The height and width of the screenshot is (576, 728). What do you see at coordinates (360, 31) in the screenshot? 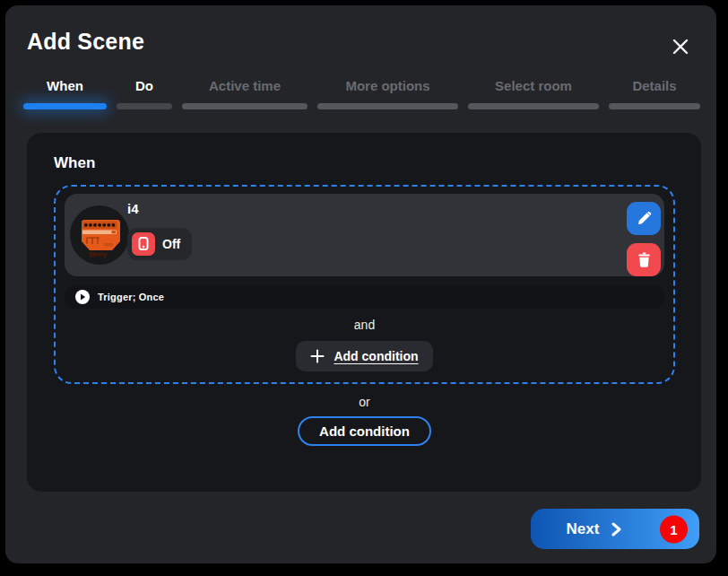
I see `dialog-header: Add Scene` at bounding box center [360, 31].